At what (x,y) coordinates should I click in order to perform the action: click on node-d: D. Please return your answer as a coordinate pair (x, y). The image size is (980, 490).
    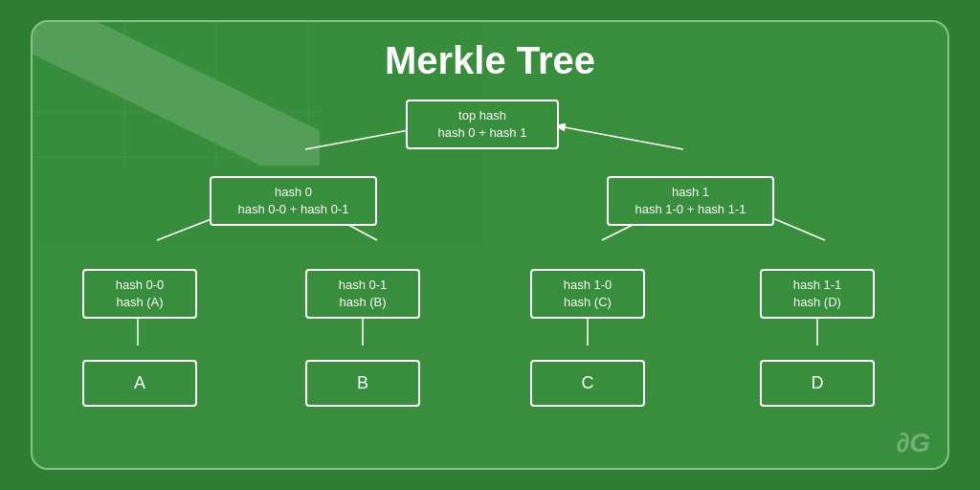
    Looking at the image, I should click on (817, 383).